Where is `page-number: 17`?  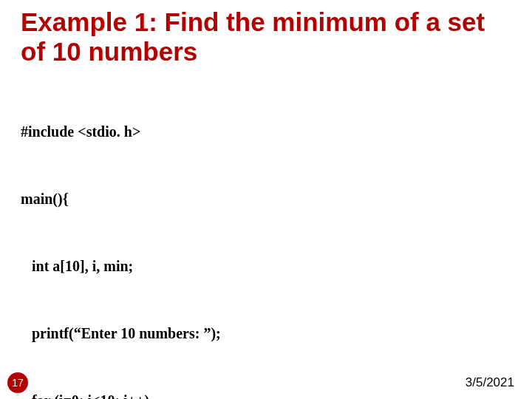 page-number: 17 is located at coordinates (18, 383).